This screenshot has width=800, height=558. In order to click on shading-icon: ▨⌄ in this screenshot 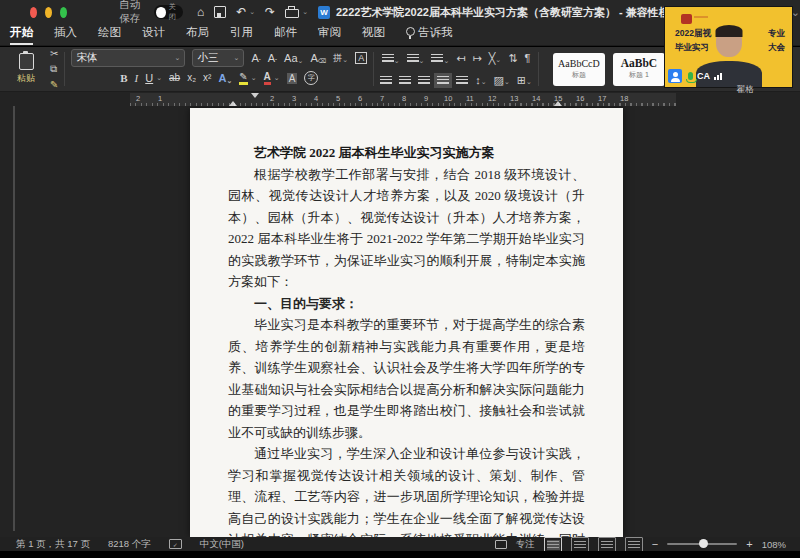, I will do `click(502, 80)`.